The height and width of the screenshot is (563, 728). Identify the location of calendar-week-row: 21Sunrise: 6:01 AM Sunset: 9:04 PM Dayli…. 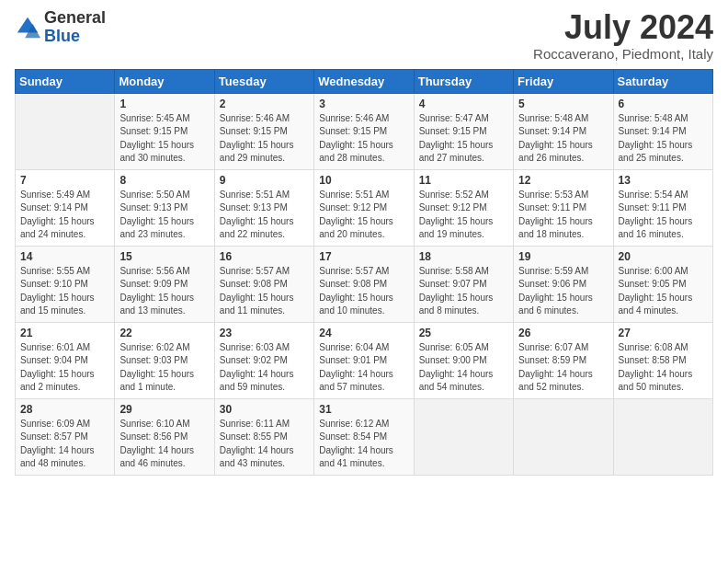
(364, 361).